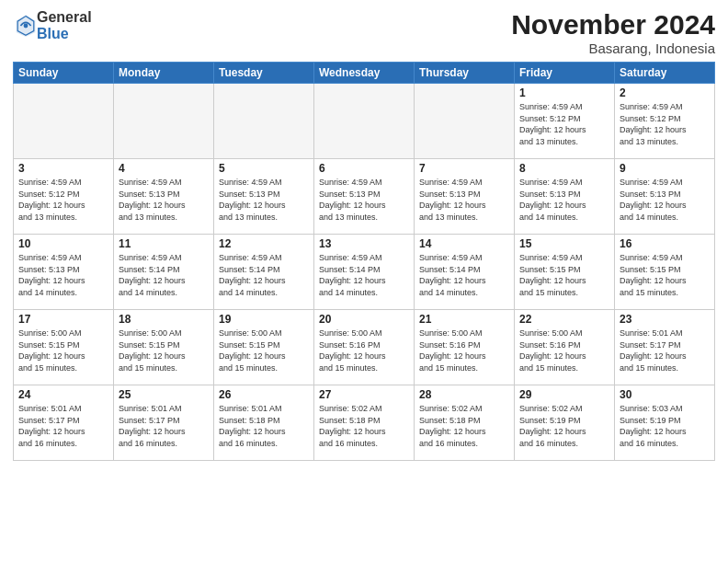 This screenshot has width=728, height=563. I want to click on day-number: 4, so click(164, 168).